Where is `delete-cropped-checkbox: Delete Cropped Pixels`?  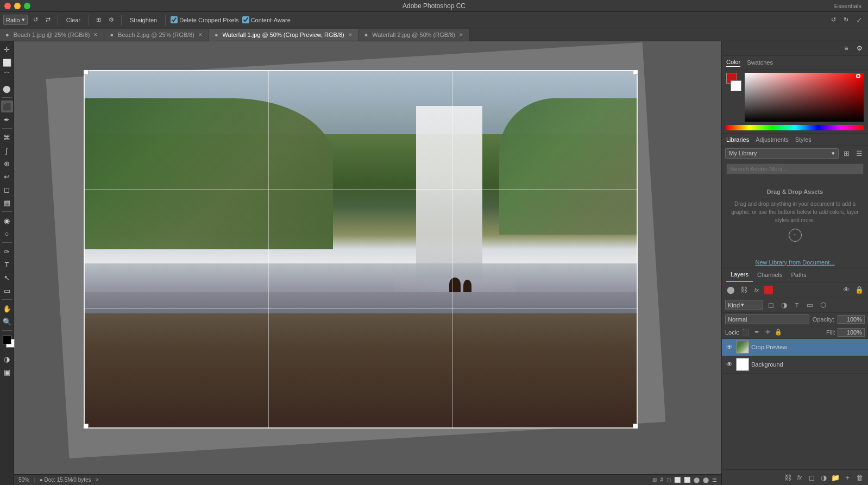
delete-cropped-checkbox: Delete Cropped Pixels is located at coordinates (204, 20).